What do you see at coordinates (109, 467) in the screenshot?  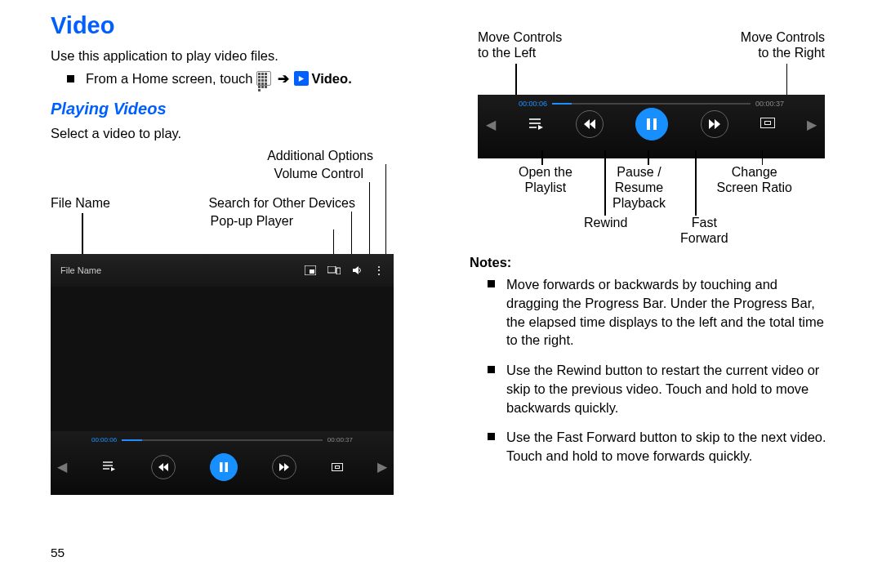 I see `playlist-icon` at bounding box center [109, 467].